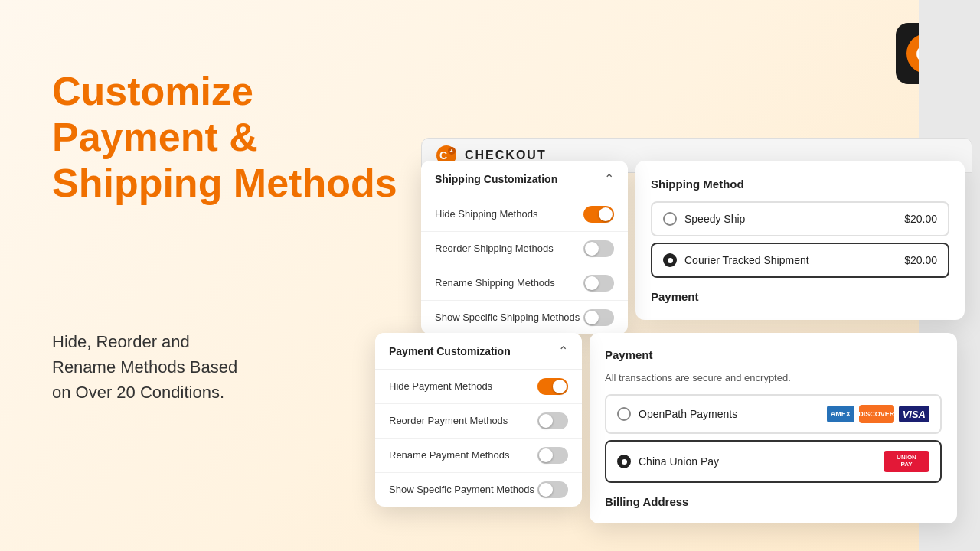  I want to click on show-specific-shipping-row: Show Specific Shipping Methods, so click(524, 318).